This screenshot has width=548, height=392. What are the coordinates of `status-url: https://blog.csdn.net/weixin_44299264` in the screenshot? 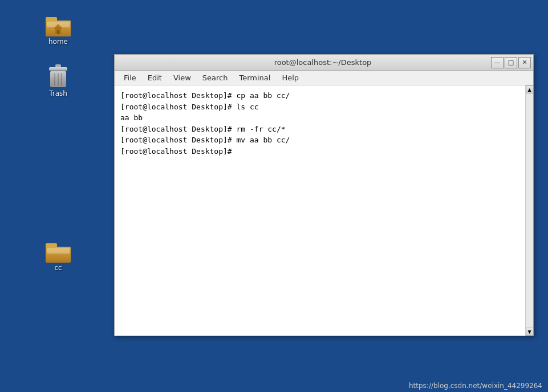 It's located at (476, 386).